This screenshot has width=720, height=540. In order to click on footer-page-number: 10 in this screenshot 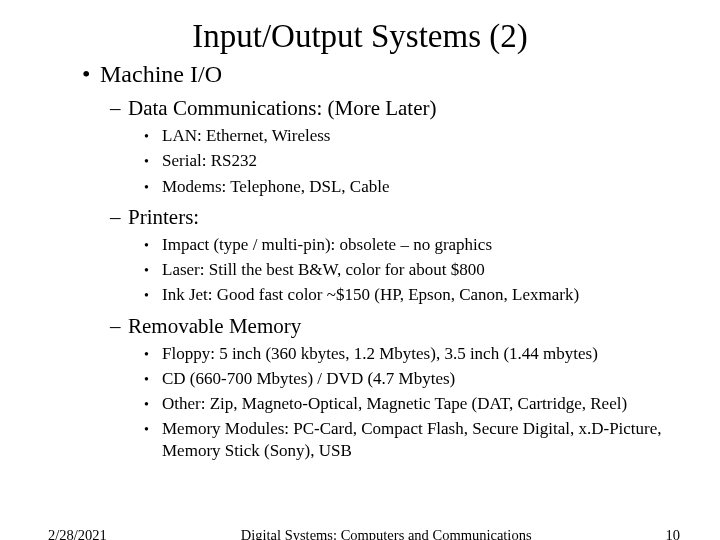, I will do `click(674, 534)`.